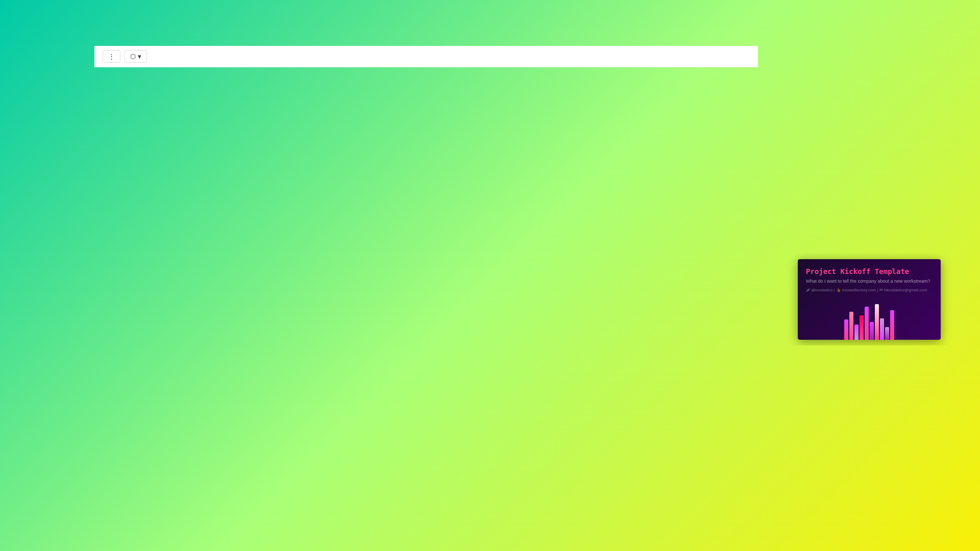 This screenshot has width=980, height=551. What do you see at coordinates (869, 290) in the screenshot?
I see `preview-slide-footer: 🌶 @koolaidco | 👆 koolaidfactory.com | ✉ …` at bounding box center [869, 290].